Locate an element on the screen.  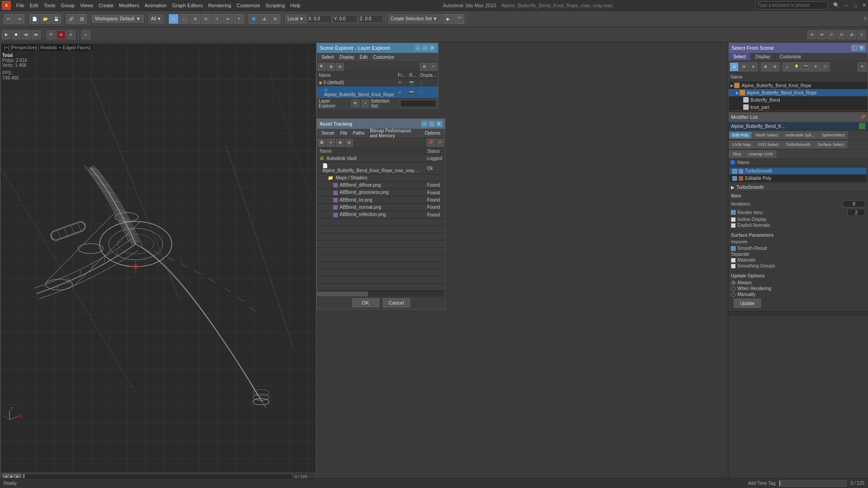
open-btn: 📂 is located at coordinates (45, 19).